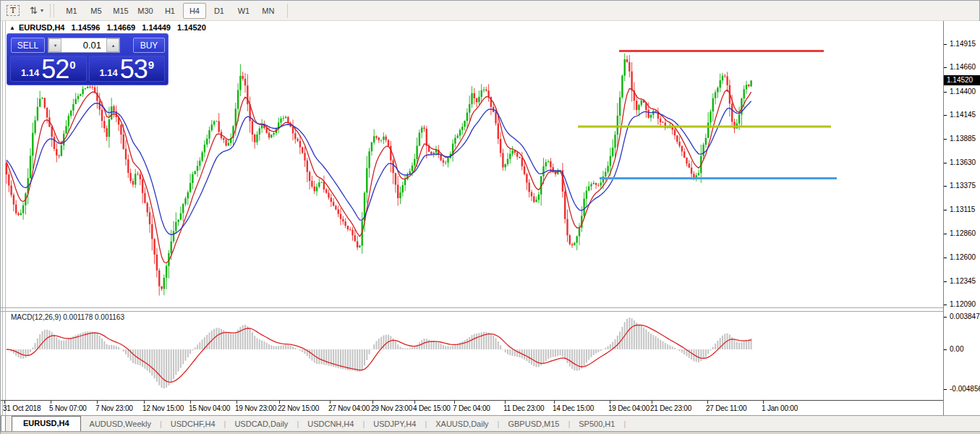  What do you see at coordinates (114, 408) in the screenshot?
I see `time-axis-label: 7 Nov 23:00` at bounding box center [114, 408].